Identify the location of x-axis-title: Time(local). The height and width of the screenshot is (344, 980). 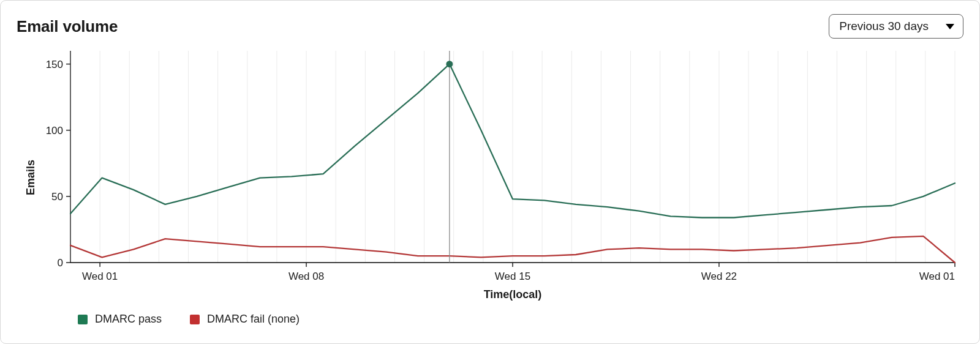
(513, 294).